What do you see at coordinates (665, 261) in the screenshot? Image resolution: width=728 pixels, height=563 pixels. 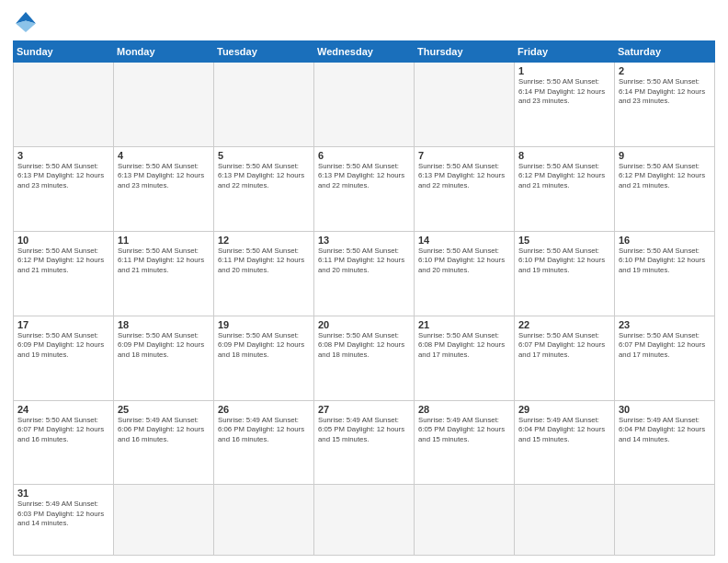 I see `day-info: Sunrise: 5:50 AM Sunset: 6:10 PM Dayligh…` at bounding box center [665, 261].